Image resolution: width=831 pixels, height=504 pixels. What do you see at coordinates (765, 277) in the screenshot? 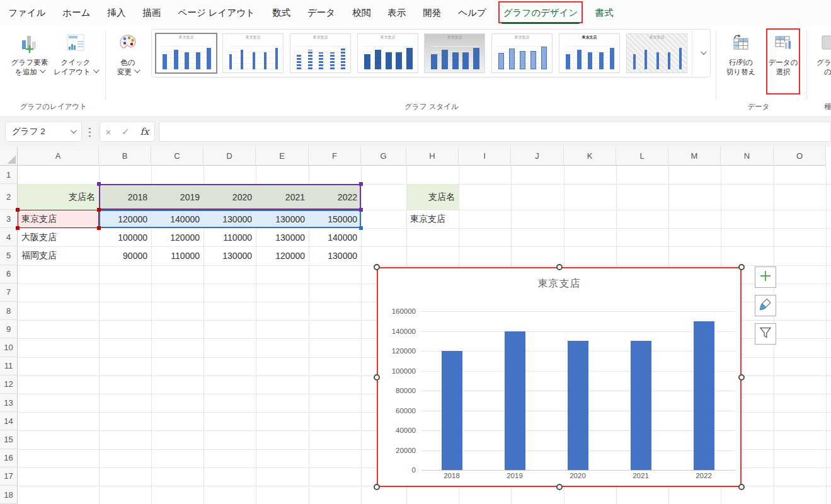
I see `chart-elements-button` at bounding box center [765, 277].